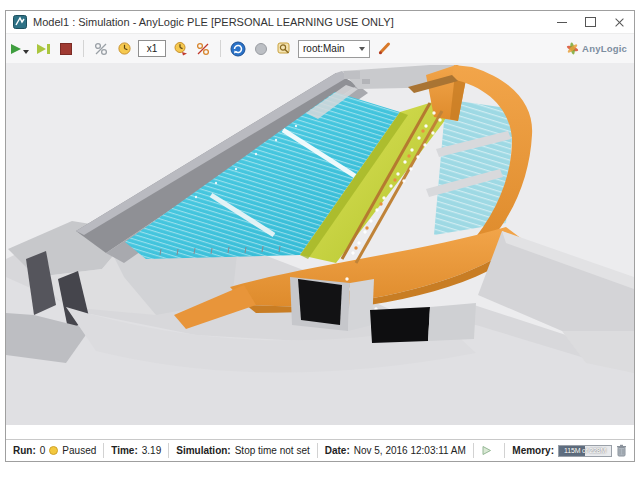 Image resolution: width=640 pixels, height=480 pixels. I want to click on close-icon, so click(620, 22).